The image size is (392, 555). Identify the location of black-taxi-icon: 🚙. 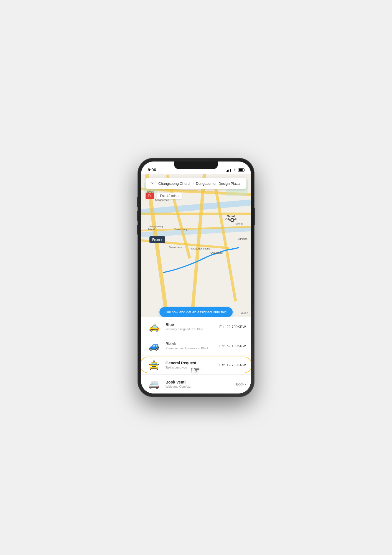
(154, 346).